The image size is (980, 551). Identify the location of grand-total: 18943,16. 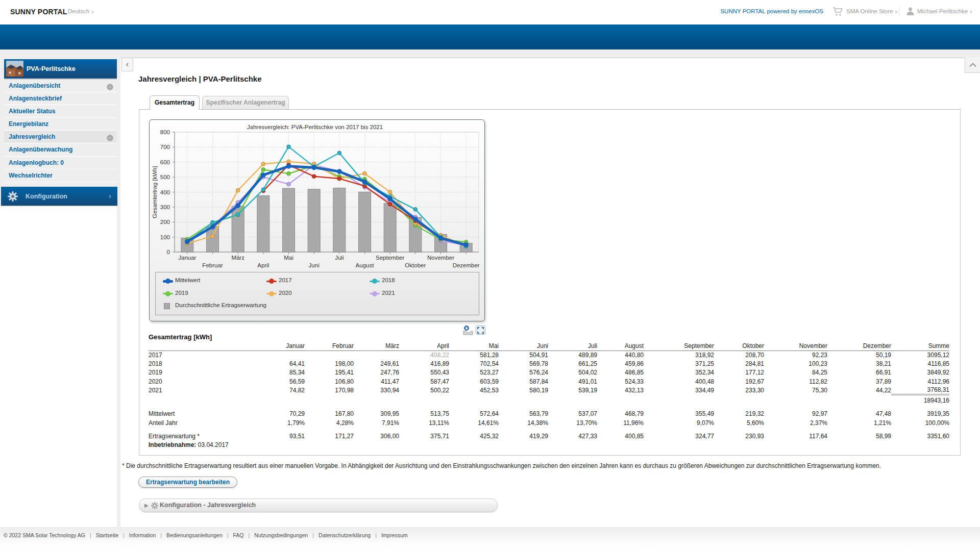
(920, 400).